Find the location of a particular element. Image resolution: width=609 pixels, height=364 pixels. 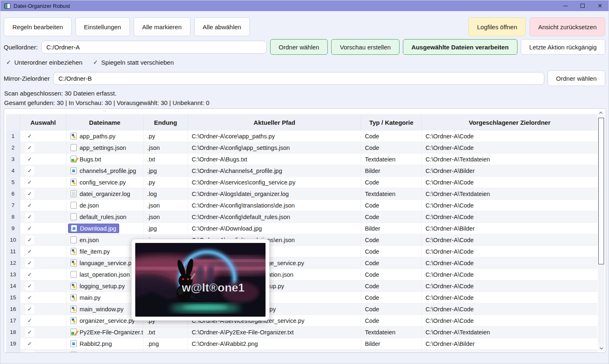

header-typ: Typ / Kategorie is located at coordinates (392, 122).